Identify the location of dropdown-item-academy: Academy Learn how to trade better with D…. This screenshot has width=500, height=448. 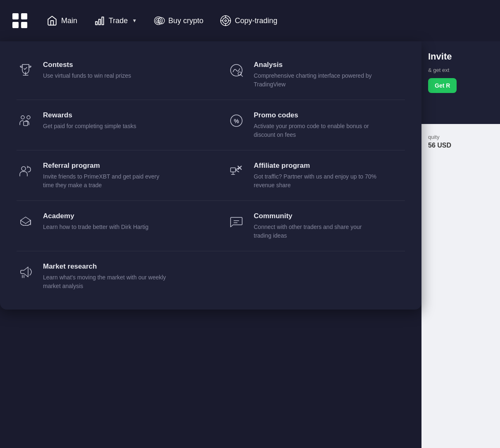
(105, 226).